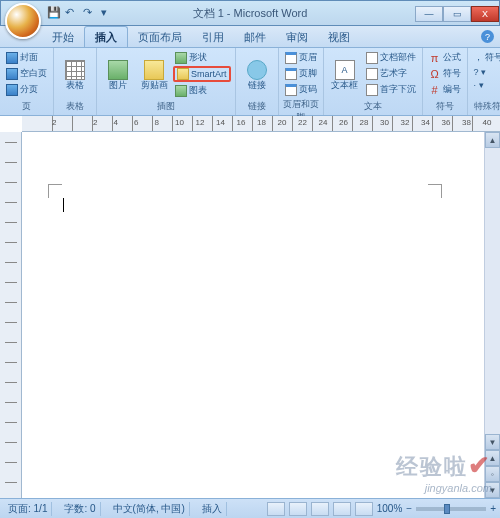 The image size is (500, 518). I want to click on hyperlink-button: 链接, so click(257, 74).